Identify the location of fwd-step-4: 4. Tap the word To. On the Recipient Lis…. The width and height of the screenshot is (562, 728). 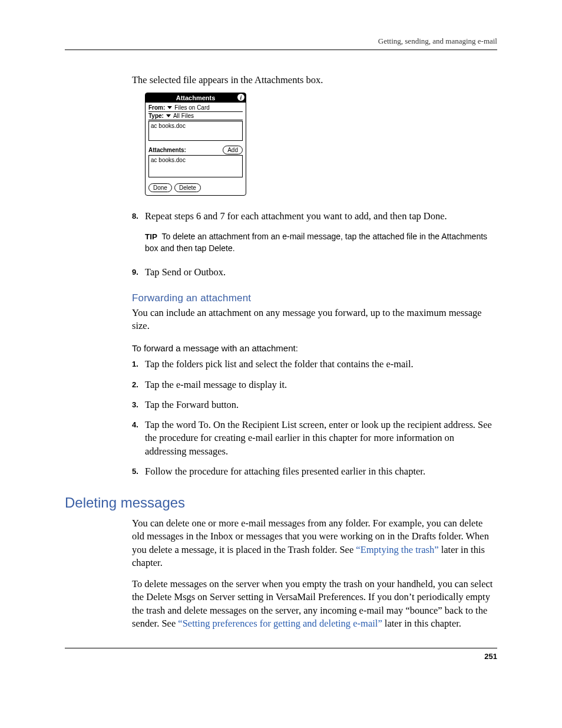
(315, 439).